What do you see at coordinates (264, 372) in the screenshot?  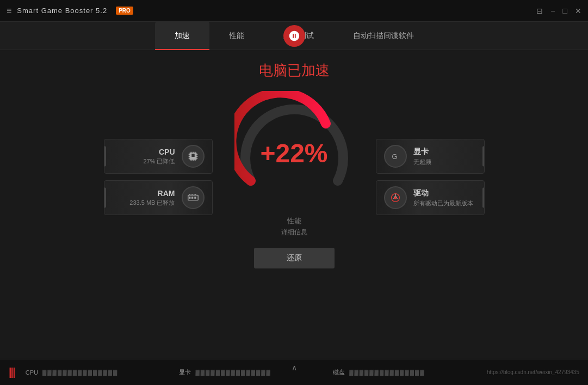 I see `bottom-gpu-bar: ▓▓▓▓▓▓▓▓▓▓▓▓▓▓▓` at bounding box center [264, 372].